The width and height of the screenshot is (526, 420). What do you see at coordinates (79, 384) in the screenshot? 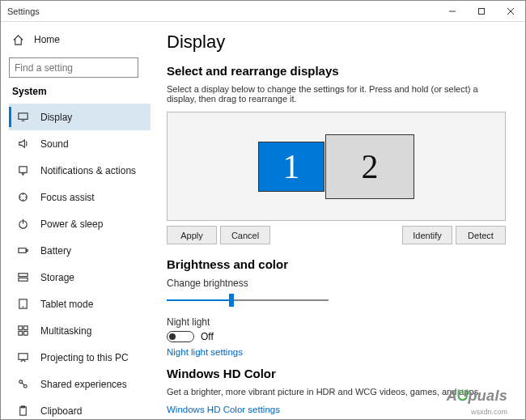
I see `sidebar-item-shared-experiences: Shared experiences` at bounding box center [79, 384].